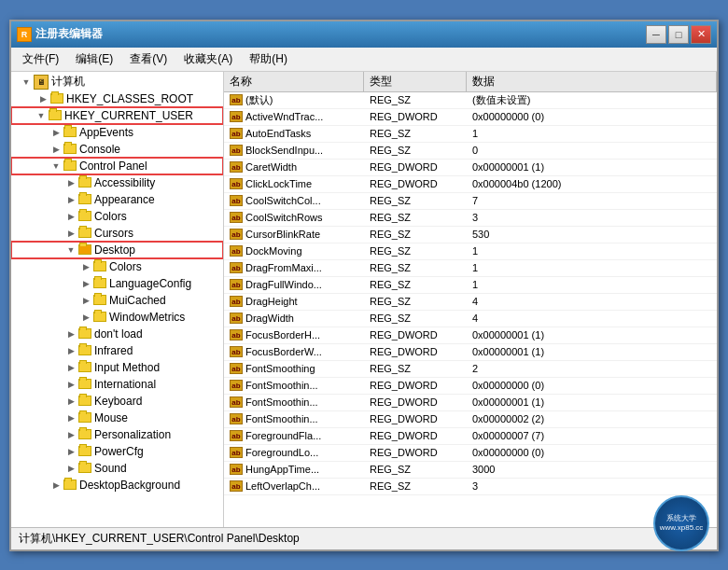 This screenshot has width=728, height=570. I want to click on expander-powercfg: ▶, so click(71, 452).